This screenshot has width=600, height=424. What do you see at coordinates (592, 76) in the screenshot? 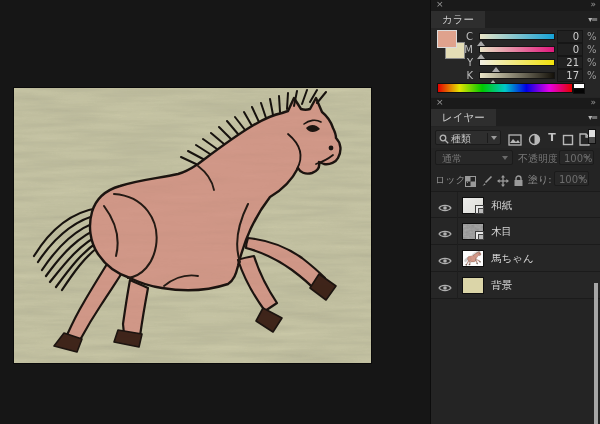
I see `unit-label-k: %` at bounding box center [592, 76].